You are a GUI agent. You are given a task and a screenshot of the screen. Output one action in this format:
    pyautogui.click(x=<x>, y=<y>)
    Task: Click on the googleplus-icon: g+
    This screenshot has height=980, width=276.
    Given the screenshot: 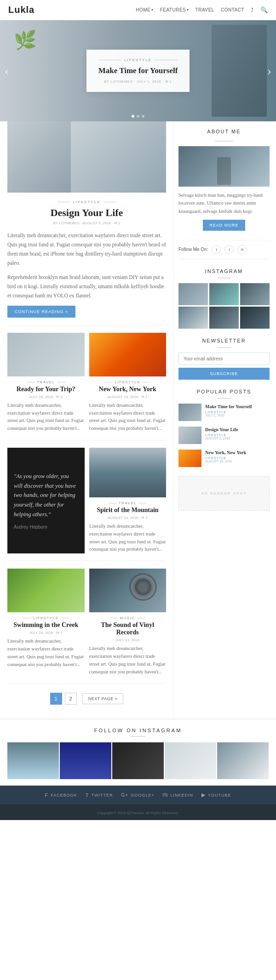 What is the action you would take?
    pyautogui.click(x=125, y=795)
    